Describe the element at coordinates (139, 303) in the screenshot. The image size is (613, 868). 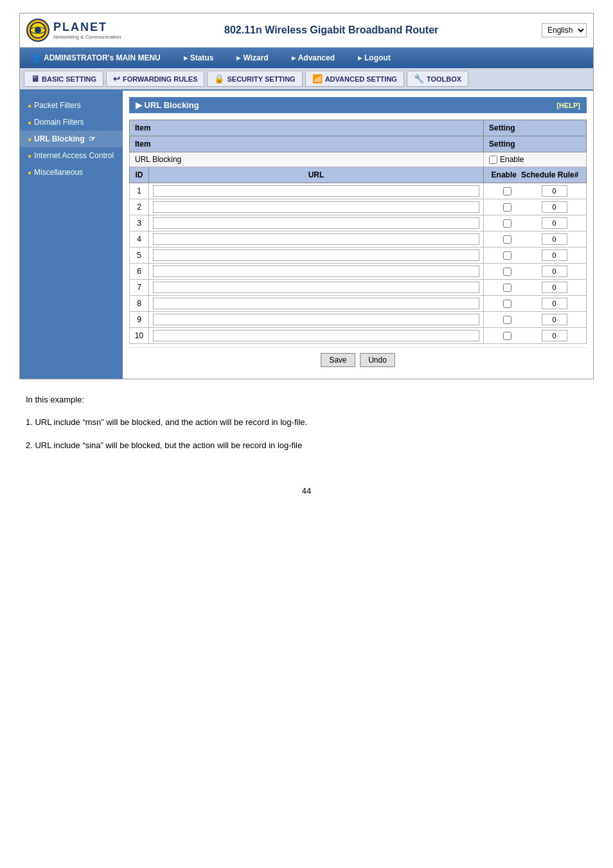
I see `row-id: 8` at that location.